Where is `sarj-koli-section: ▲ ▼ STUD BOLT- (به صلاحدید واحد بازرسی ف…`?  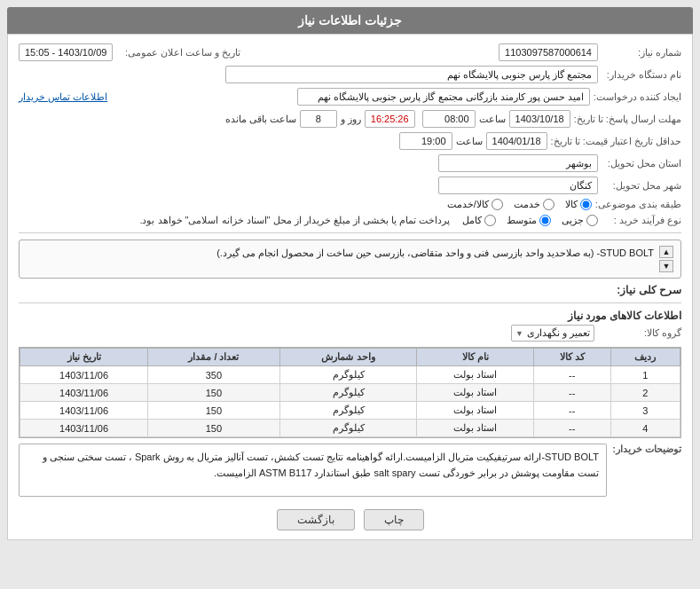
sarj-koli-section: ▲ ▼ STUD BOLT- (به صلاحدید واحد بازرسی ف… is located at coordinates (350, 259).